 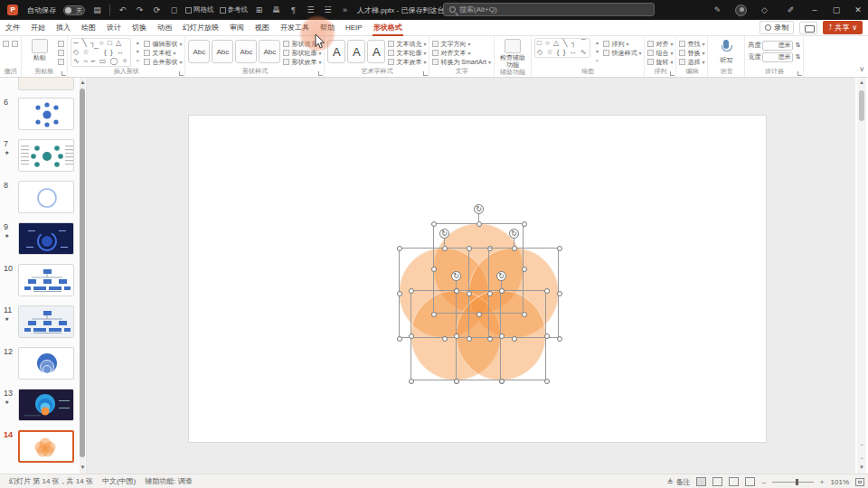 What do you see at coordinates (82, 276) in the screenshot?
I see `panel-scrollbar` at bounding box center [82, 276].